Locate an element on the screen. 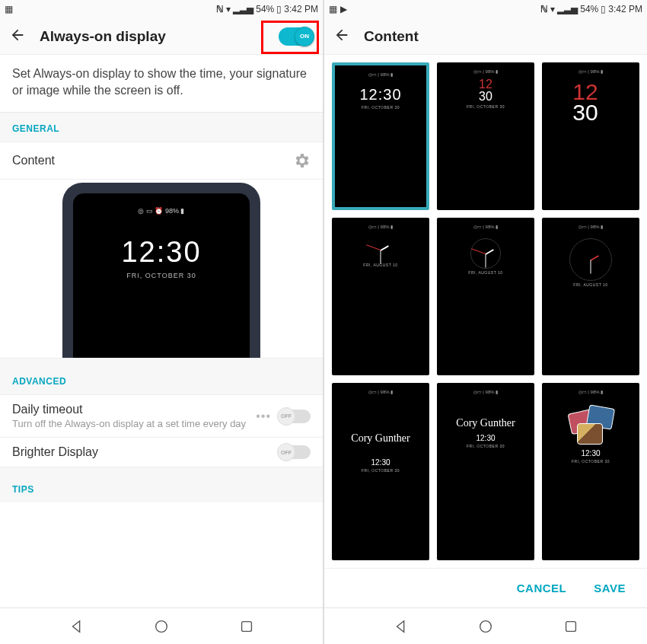 This screenshot has width=647, height=644. daily-title: Daily timeout is located at coordinates (130, 410).